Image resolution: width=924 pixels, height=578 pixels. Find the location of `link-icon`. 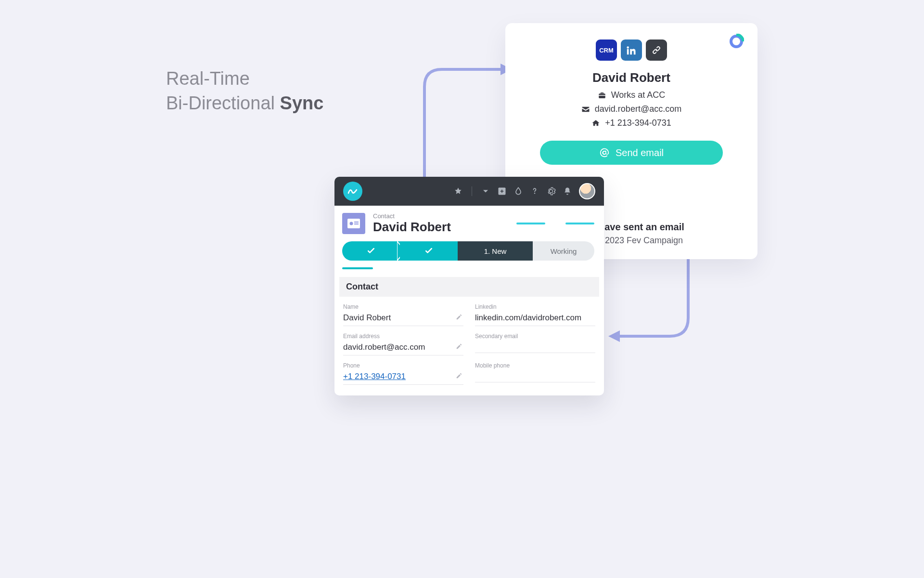

link-icon is located at coordinates (656, 50).